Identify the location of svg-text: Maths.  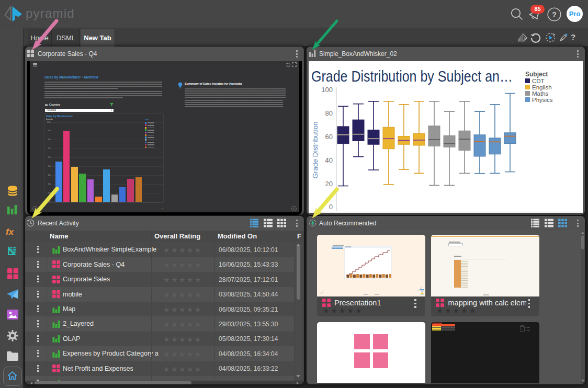
(540, 94).